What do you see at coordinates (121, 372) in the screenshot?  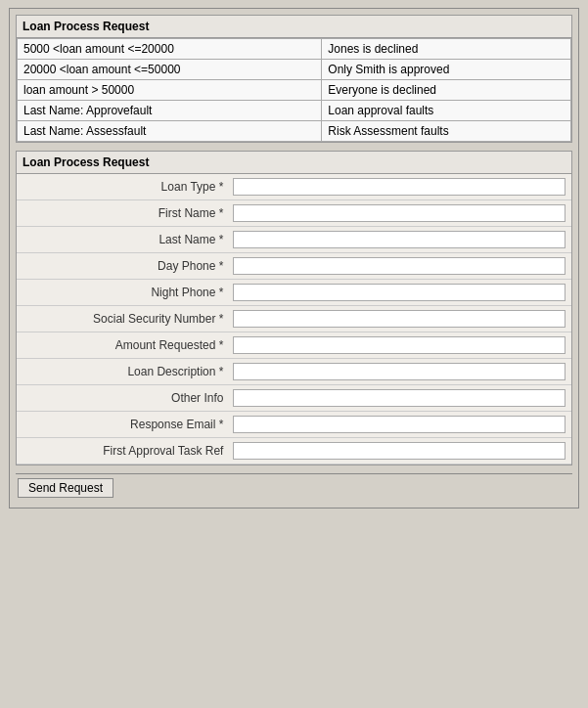 I see `label-loan-description: Loan Description *` at bounding box center [121, 372].